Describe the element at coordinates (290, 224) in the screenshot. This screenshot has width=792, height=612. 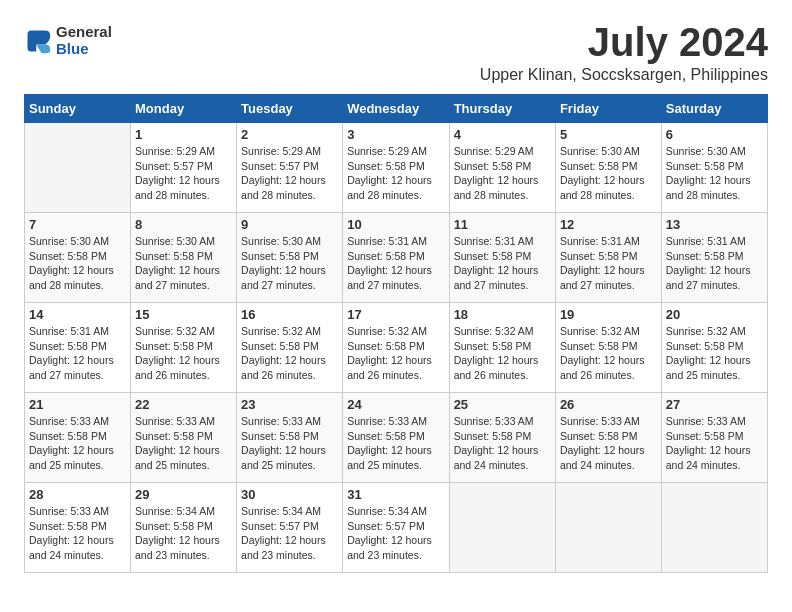
I see `day-number: 9` at that location.